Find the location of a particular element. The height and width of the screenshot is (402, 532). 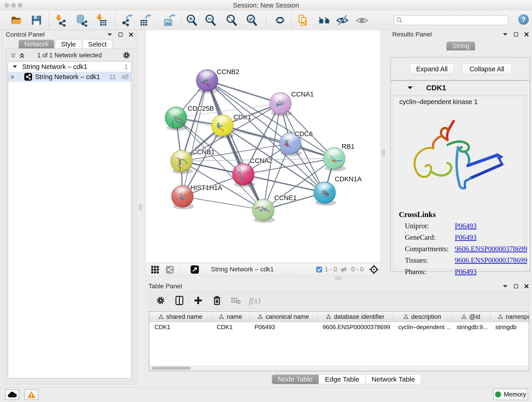

table-options-button is located at coordinates (161, 300).